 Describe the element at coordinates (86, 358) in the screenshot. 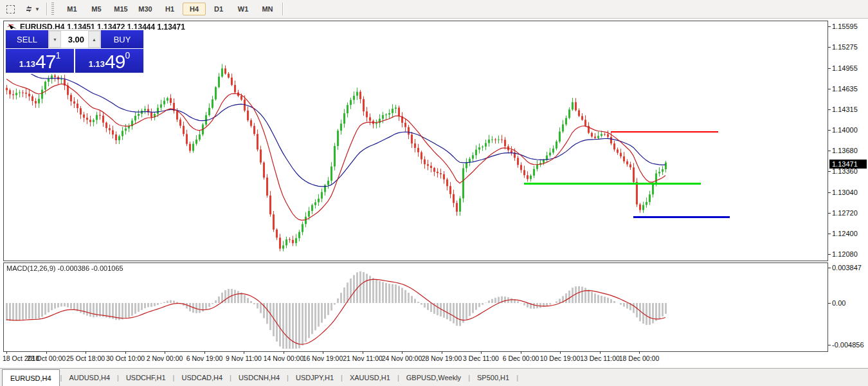

I see `time-axis-label: 25 Oct 18:00` at that location.